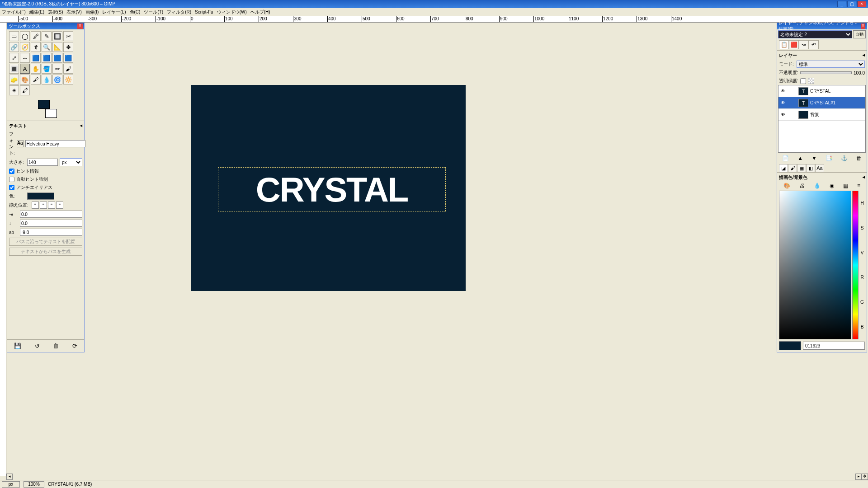  Describe the element at coordinates (862, 302) in the screenshot. I see `channel-letter: G` at that location.